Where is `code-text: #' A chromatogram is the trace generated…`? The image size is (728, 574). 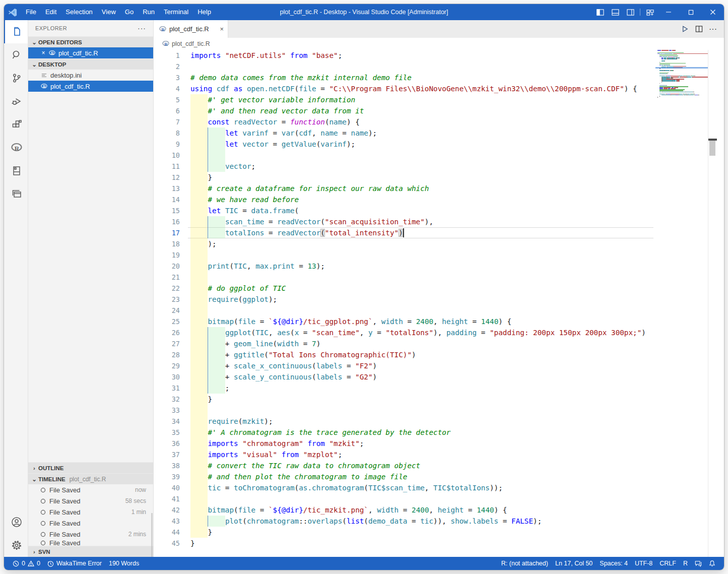
code-text: #' A chromatogram is the trace generated… is located at coordinates (320, 432).